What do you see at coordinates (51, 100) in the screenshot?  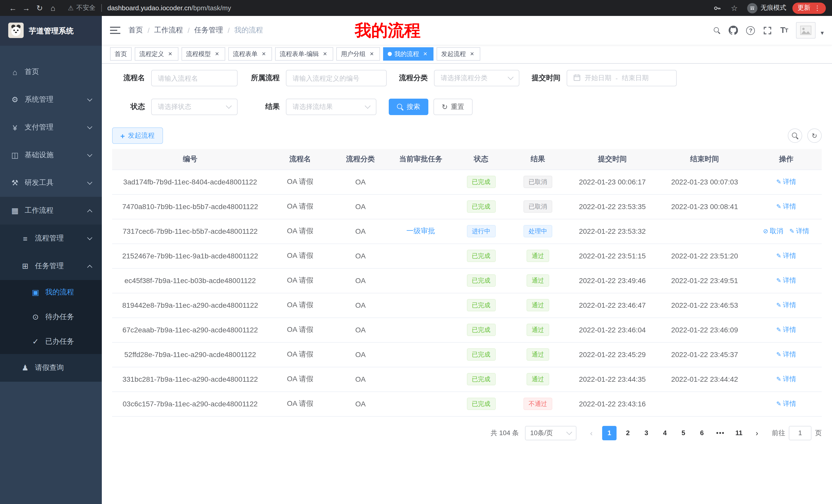 I see `sidebar-item-system: ⚙系统管理` at bounding box center [51, 100].